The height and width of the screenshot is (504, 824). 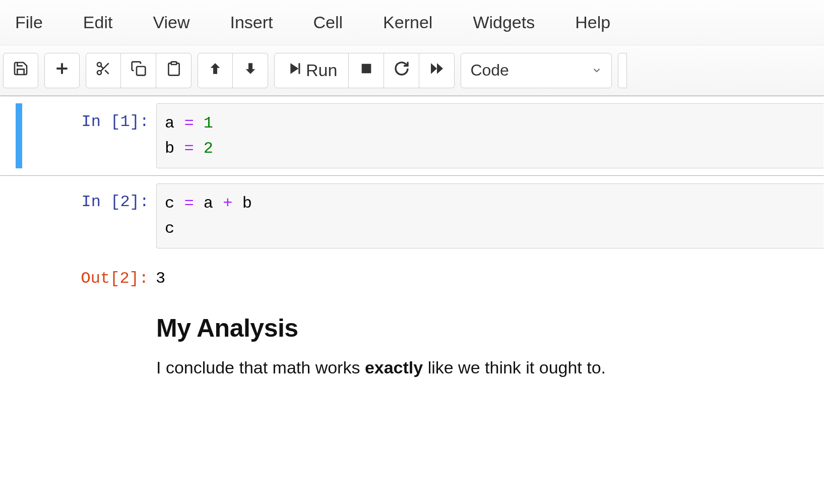 What do you see at coordinates (250, 71) in the screenshot?
I see `arrow-down-icon` at bounding box center [250, 71].